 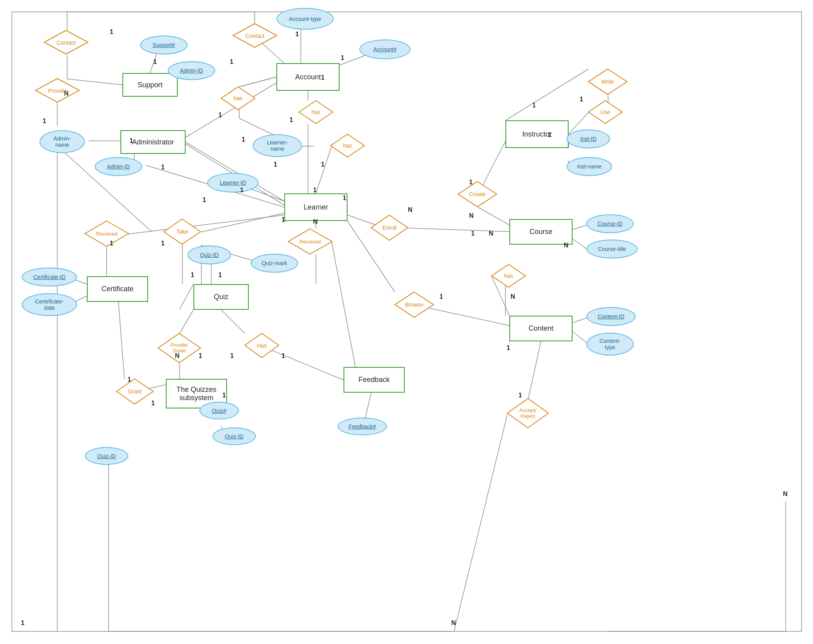 I want to click on attr-account-hash: Account#, so click(x=385, y=49).